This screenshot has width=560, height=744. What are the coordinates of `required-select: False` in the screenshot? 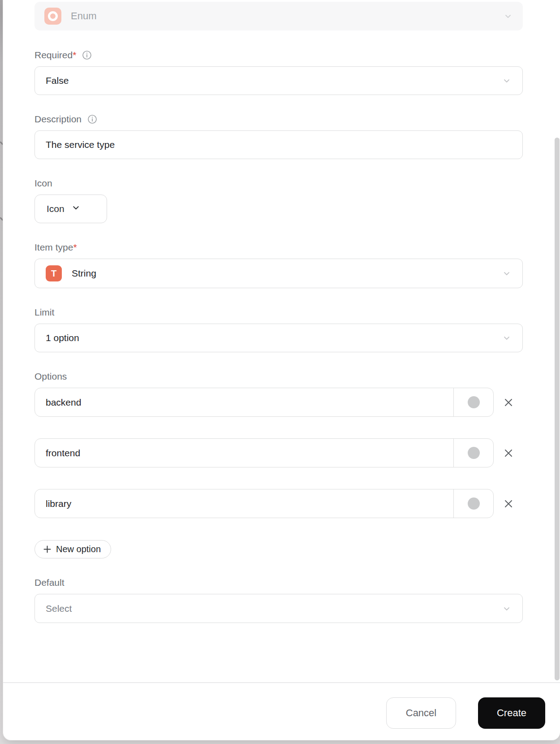 It's located at (279, 81).